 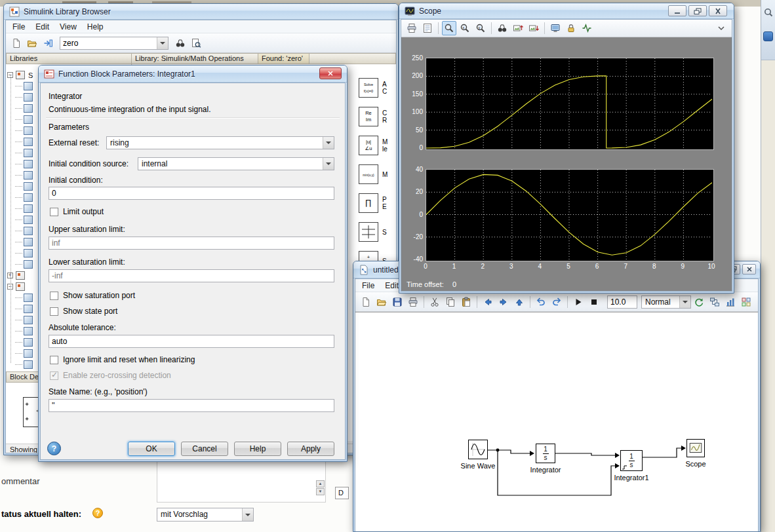 What do you see at coordinates (541, 302) in the screenshot?
I see `undo-icon` at bounding box center [541, 302].